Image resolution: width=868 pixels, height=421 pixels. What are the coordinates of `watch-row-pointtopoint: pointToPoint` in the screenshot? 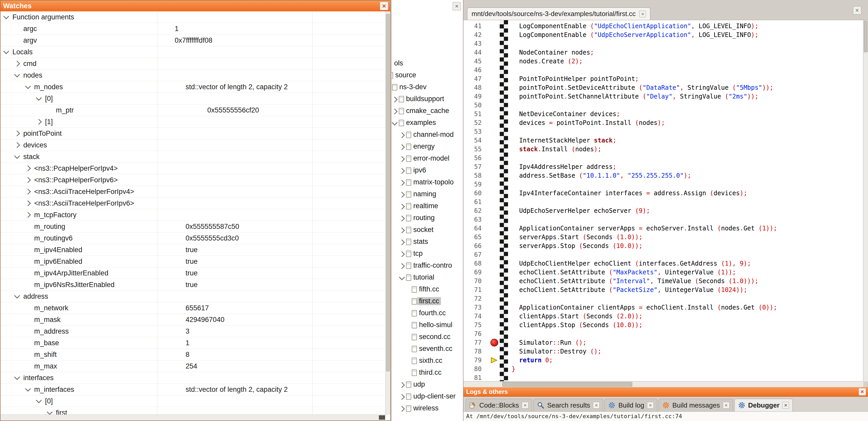 It's located at (193, 133).